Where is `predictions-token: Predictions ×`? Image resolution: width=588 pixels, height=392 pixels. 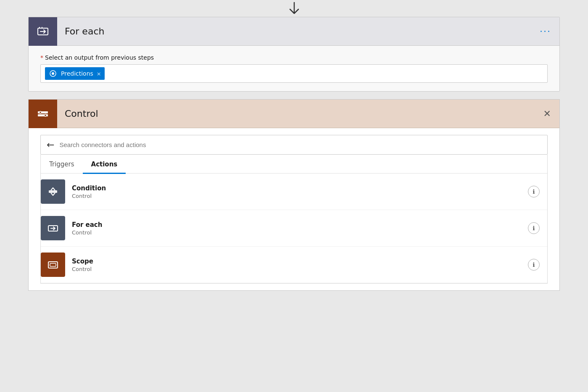
predictions-token: Predictions × is located at coordinates (75, 74).